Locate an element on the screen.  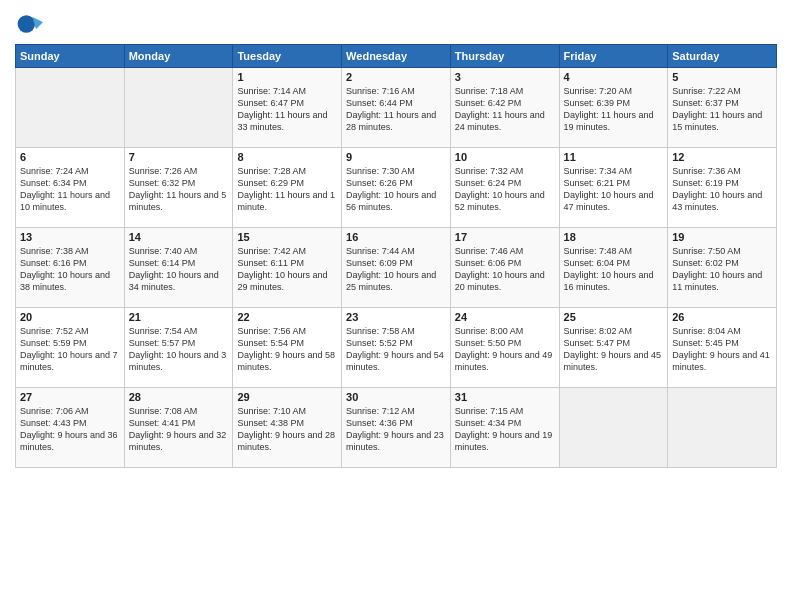
logo is located at coordinates (30, 24).